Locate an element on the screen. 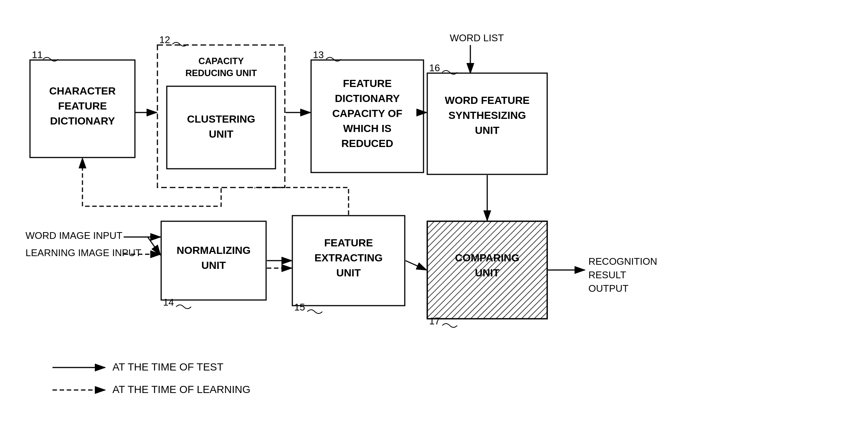 This screenshot has width=868, height=438. node-17-line2: UNIT is located at coordinates (487, 273).